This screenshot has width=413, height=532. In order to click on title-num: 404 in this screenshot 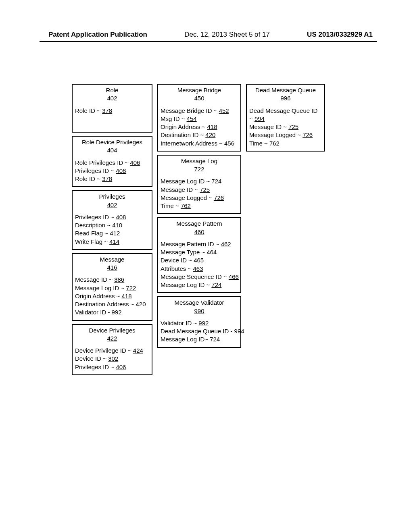, I will do `click(112, 150)`.